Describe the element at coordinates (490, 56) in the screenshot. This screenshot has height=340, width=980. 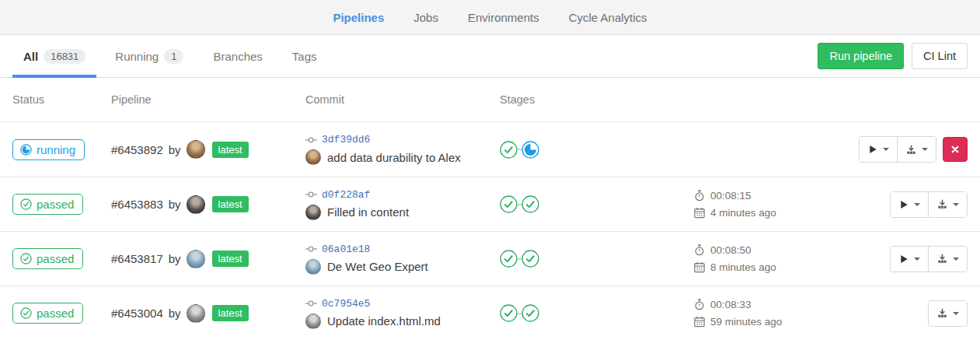
I see `pipelines-toolbar: All 16831 Running 1 Branches Tags Run pi…` at that location.